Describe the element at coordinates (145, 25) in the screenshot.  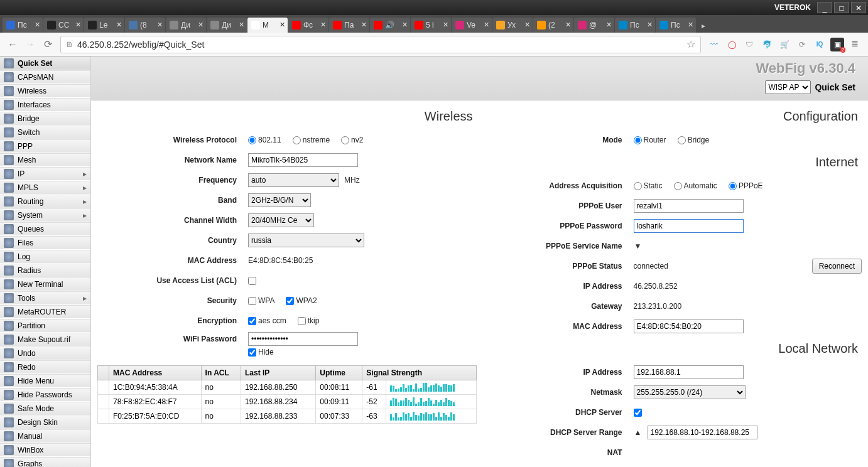
I see `browser-tab: (8✕` at that location.